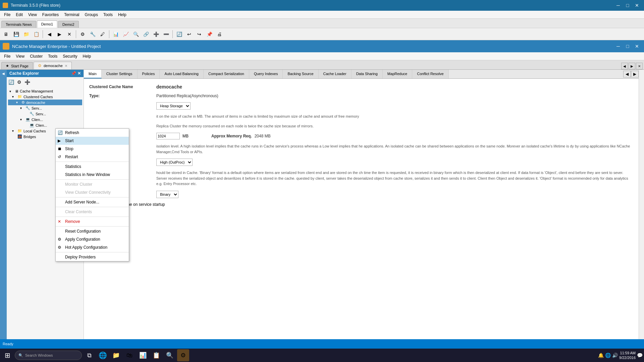  What do you see at coordinates (3, 74) in the screenshot?
I see `left-icon-1: ◀` at bounding box center [3, 74].